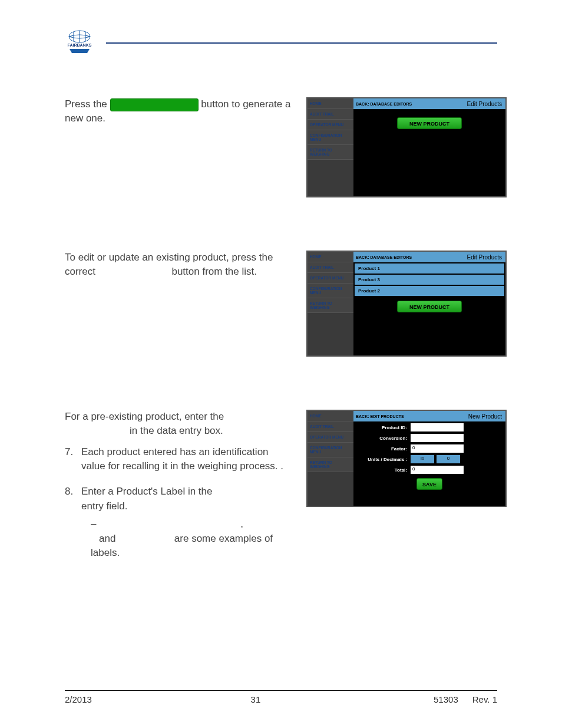 The height and width of the screenshot is (728, 562). I want to click on fairbanks-logo: FAIRBANKS, so click(80, 42).